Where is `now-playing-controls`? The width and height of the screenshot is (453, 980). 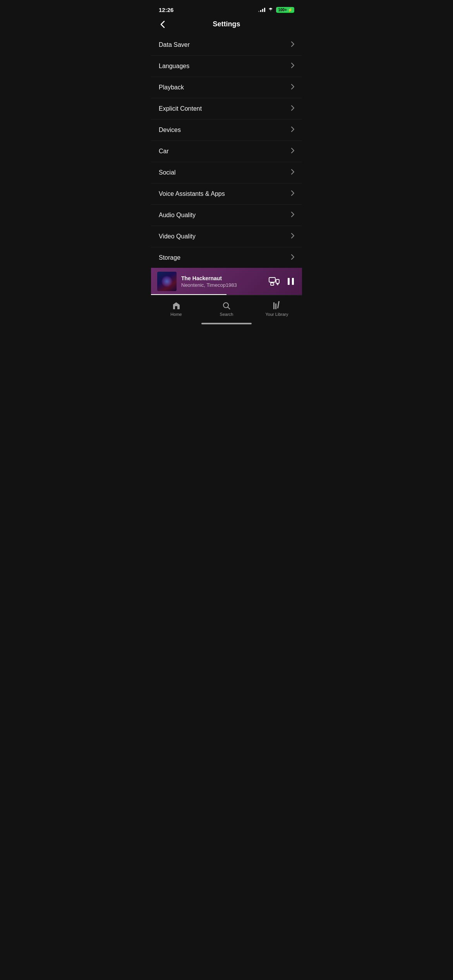
now-playing-controls is located at coordinates (282, 281).